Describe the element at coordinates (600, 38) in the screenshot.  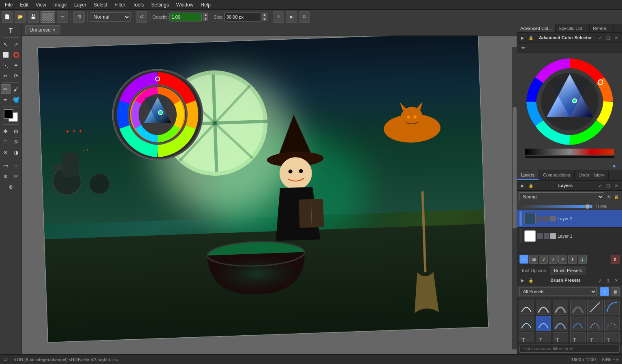
I see `color-selector-expand: ⤢` at that location.